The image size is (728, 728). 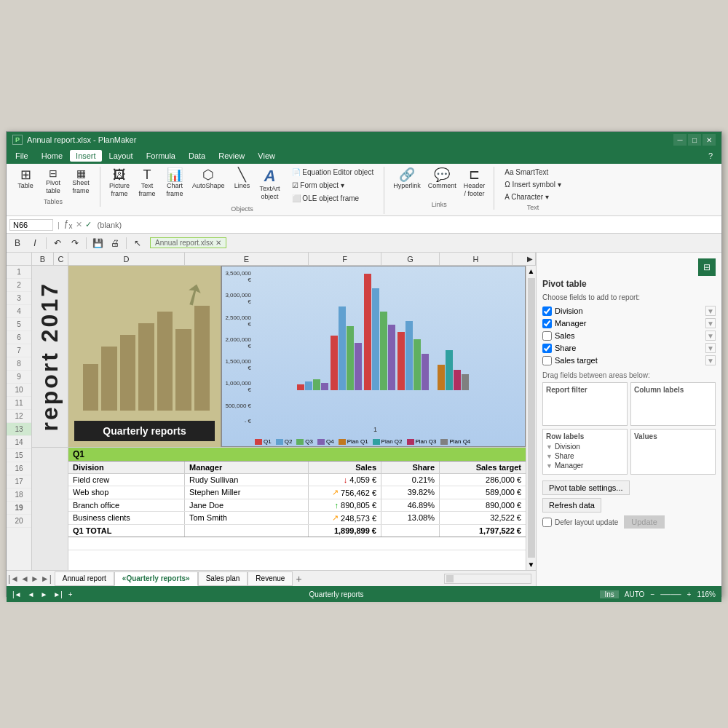 What do you see at coordinates (232, 156) in the screenshot?
I see `menu-review: Review` at bounding box center [232, 156].